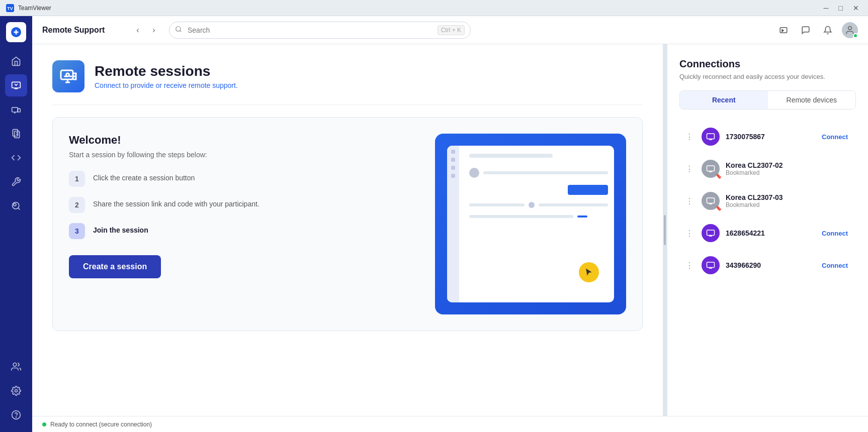  Describe the element at coordinates (212, 85) in the screenshot. I see `subtitle-link: remote support` at that location.